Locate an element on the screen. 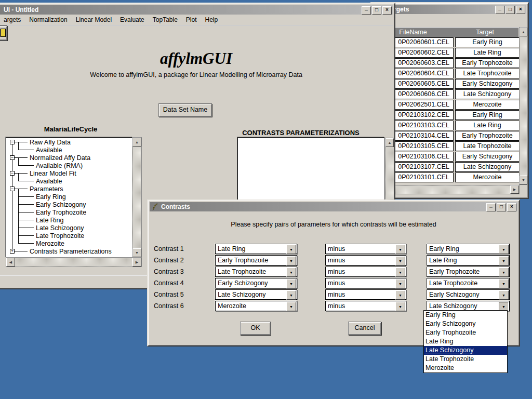 The image size is (532, 399). menu-item-toptable: TopTable is located at coordinates (165, 20).